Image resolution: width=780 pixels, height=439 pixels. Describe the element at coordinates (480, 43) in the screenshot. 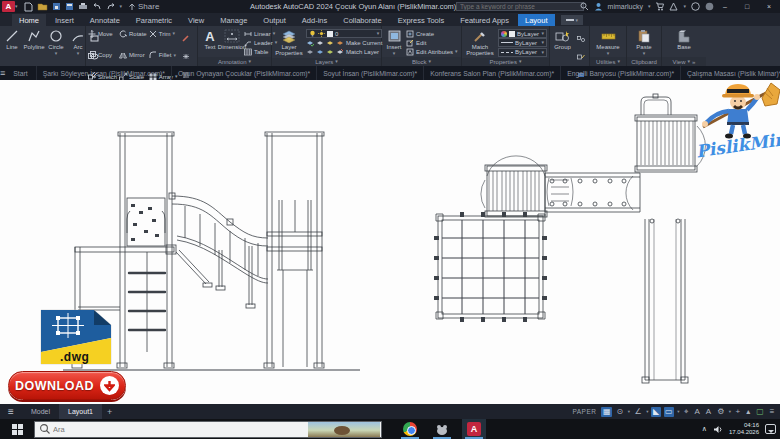

I see `match-properties-button: Match Properties` at that location.